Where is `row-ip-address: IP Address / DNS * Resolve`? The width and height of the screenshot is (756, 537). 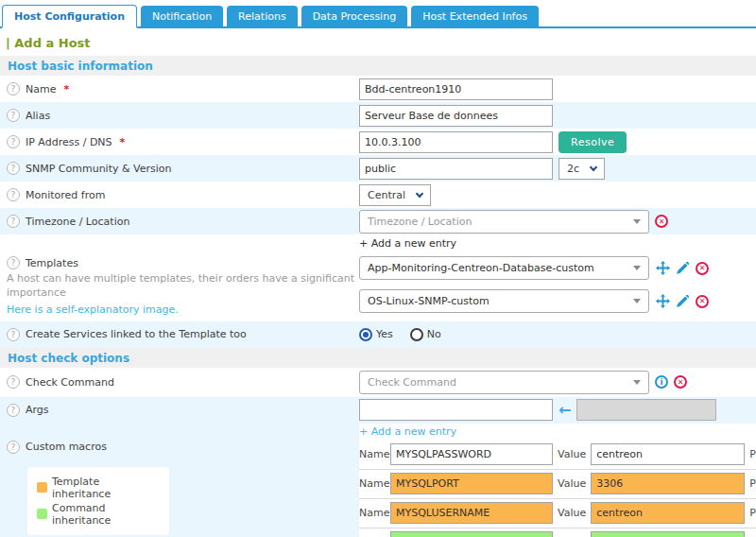
row-ip-address: IP Address / DNS * Resolve is located at coordinates (378, 142).